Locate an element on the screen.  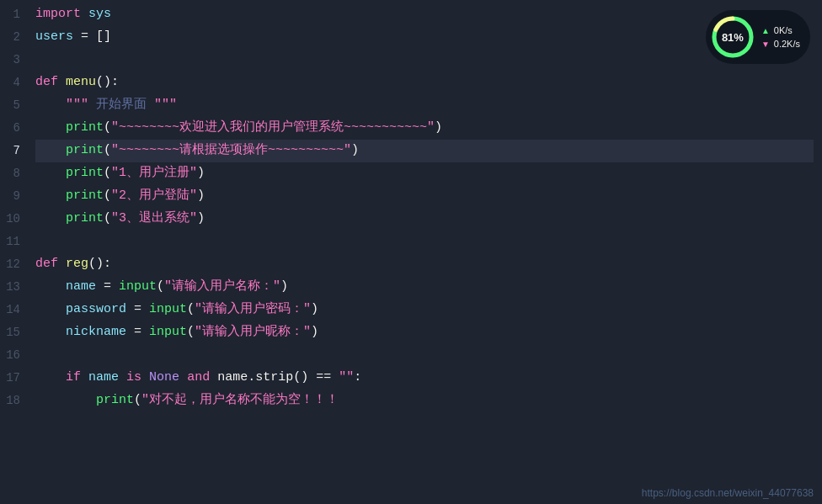
line-num-15: 15 is located at coordinates (13, 333).